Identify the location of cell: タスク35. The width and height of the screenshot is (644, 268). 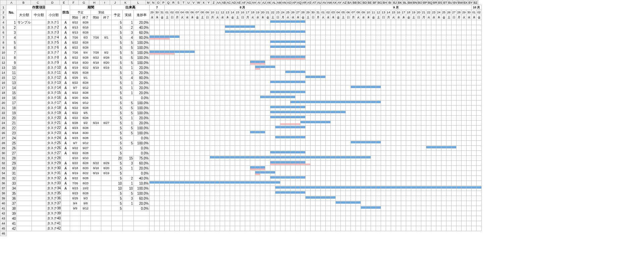
(54, 194).